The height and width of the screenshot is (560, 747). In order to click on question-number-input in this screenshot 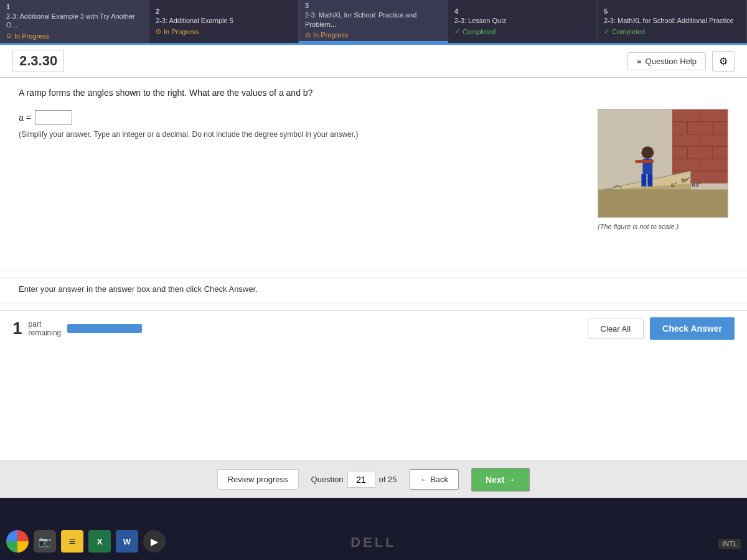, I will do `click(361, 480)`.